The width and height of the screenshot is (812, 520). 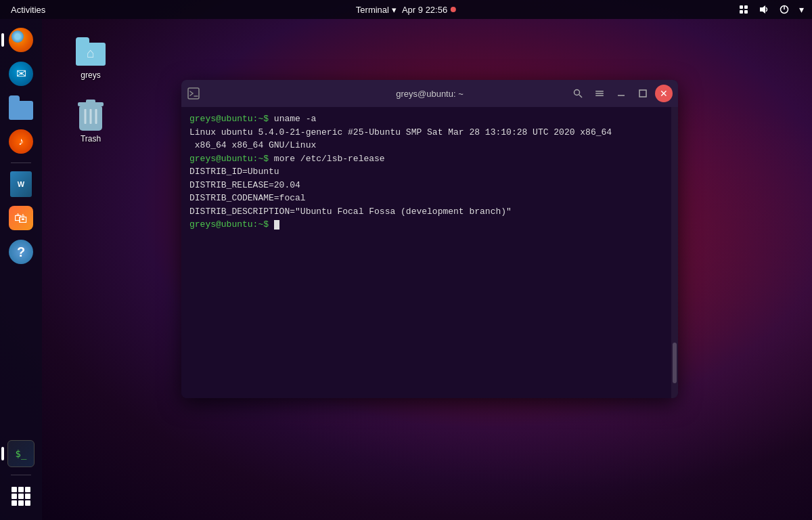 I want to click on terminal-scrollbar, so click(x=675, y=253).